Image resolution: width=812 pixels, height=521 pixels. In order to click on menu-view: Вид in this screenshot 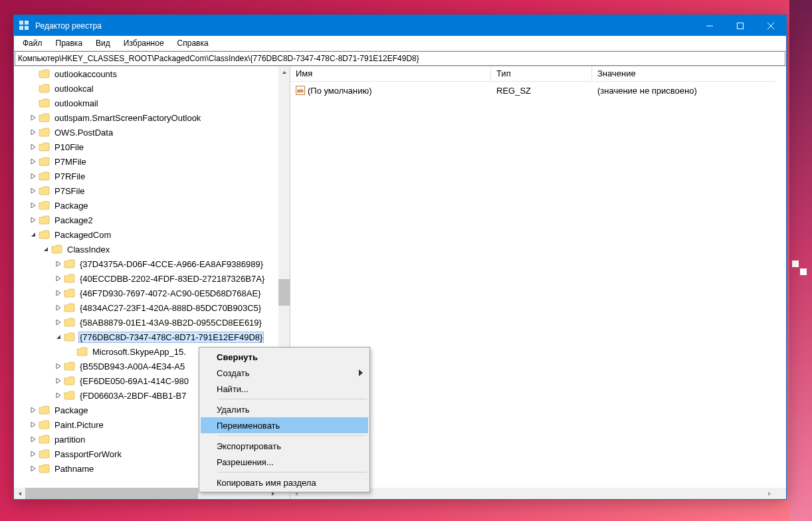, I will do `click(103, 43)`.